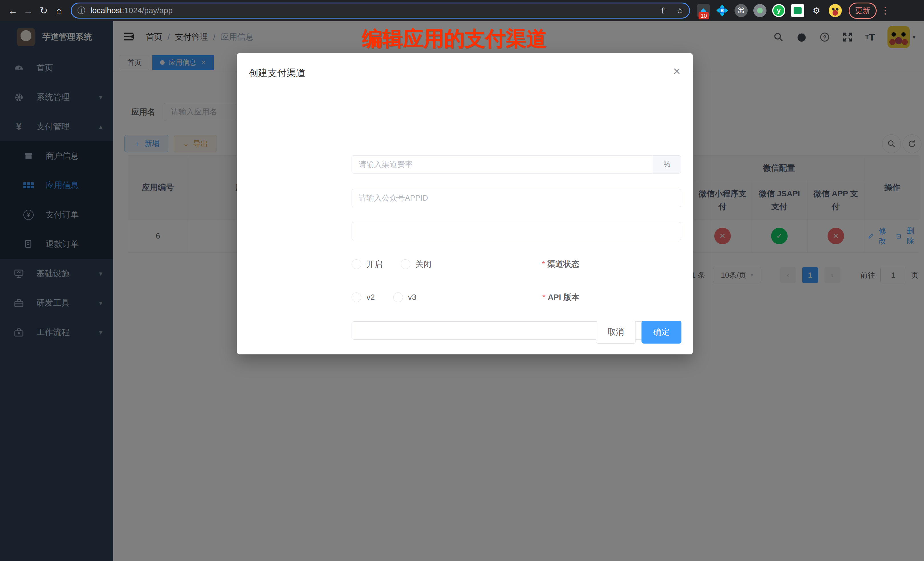 The width and height of the screenshot is (924, 561). Describe the element at coordinates (516, 198) in the screenshot. I see `appid-input` at that location.